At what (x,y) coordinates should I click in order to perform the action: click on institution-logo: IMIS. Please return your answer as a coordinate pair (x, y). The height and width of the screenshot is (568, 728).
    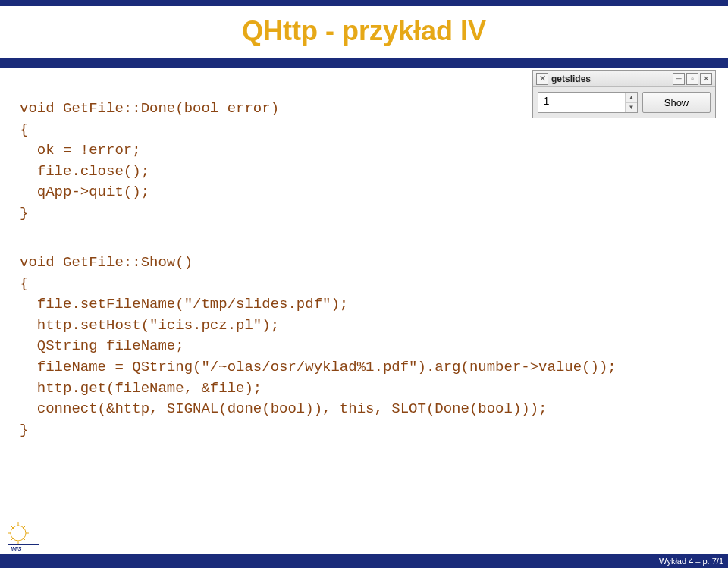
    Looking at the image, I should click on (27, 538).